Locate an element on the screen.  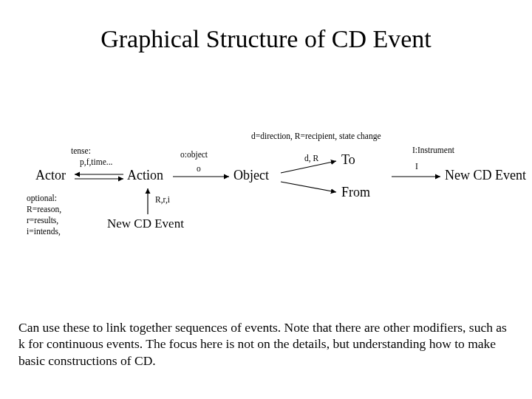
slide-footer-text: Can use these to link together sequences… is located at coordinates (266, 344).